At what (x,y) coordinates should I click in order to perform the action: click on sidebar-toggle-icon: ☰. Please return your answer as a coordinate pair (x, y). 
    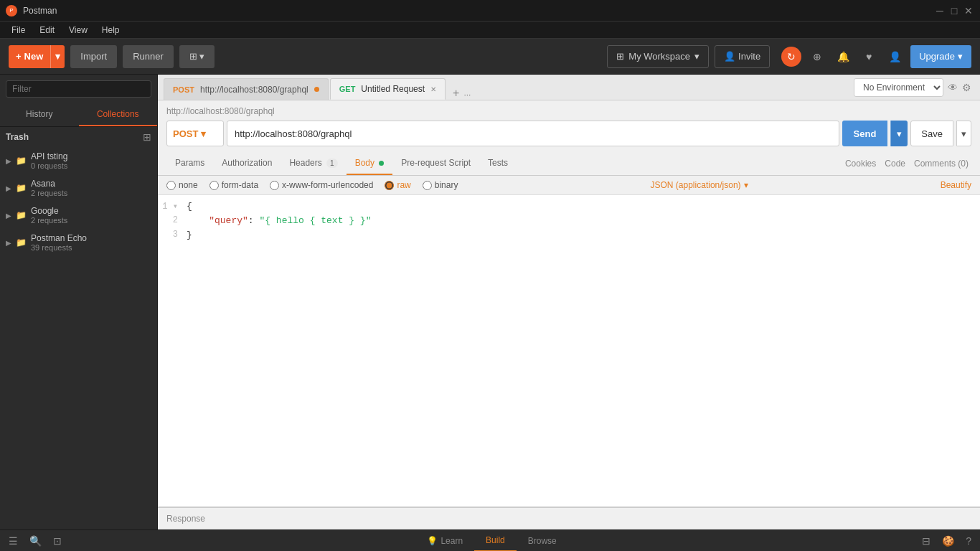
    Looking at the image, I should click on (13, 541).